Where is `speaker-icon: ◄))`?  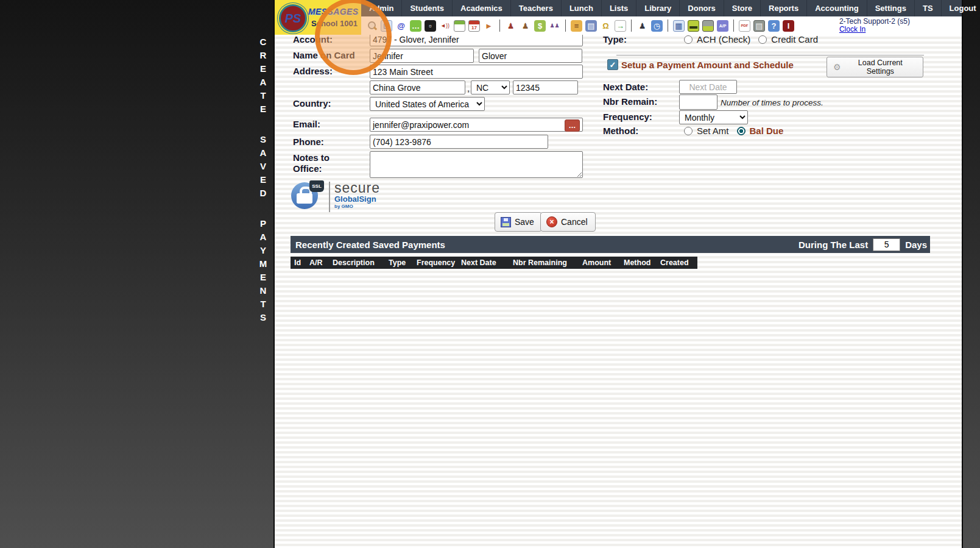 speaker-icon: ◄)) is located at coordinates (445, 26).